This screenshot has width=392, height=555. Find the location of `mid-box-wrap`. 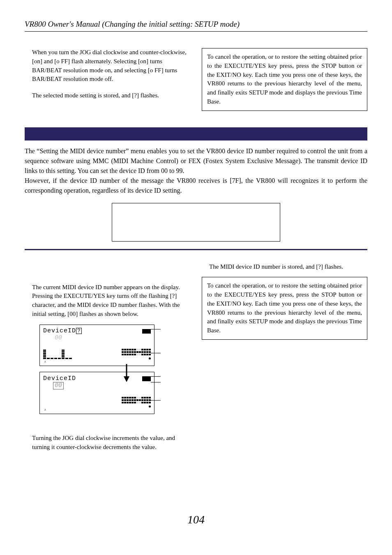

mid-box-wrap is located at coordinates (196, 222).